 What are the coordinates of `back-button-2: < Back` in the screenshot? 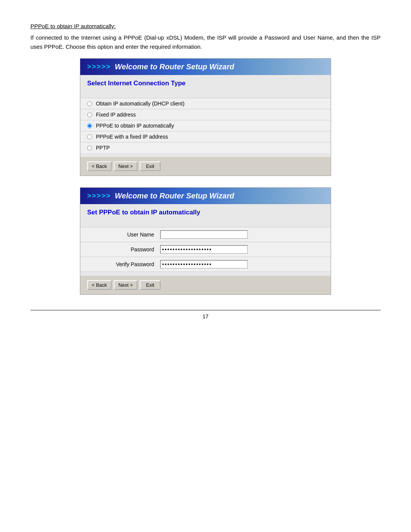 It's located at (99, 285).